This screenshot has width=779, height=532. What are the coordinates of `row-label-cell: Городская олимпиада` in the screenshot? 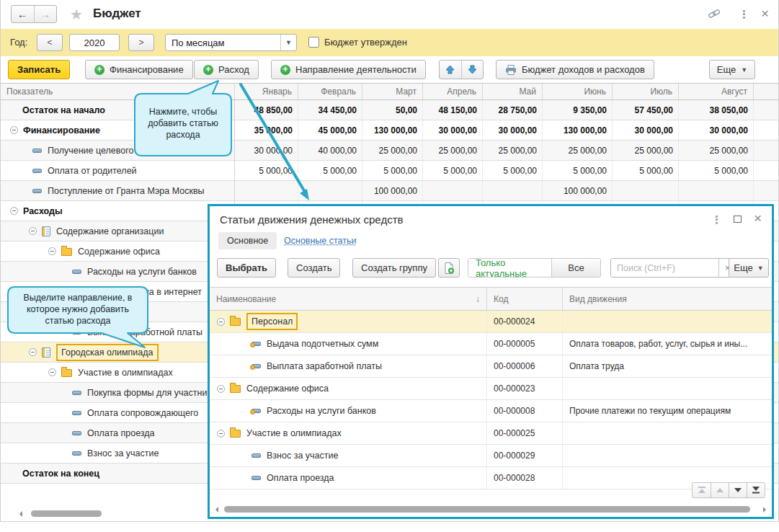 It's located at (118, 352).